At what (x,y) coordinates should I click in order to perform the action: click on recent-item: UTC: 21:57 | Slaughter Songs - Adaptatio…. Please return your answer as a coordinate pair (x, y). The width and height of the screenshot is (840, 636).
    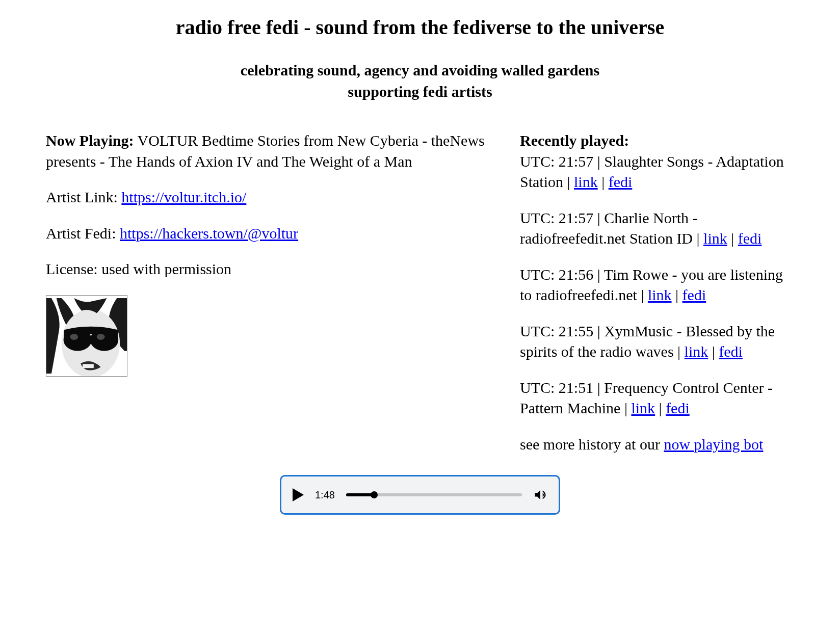
    Looking at the image, I should click on (657, 172).